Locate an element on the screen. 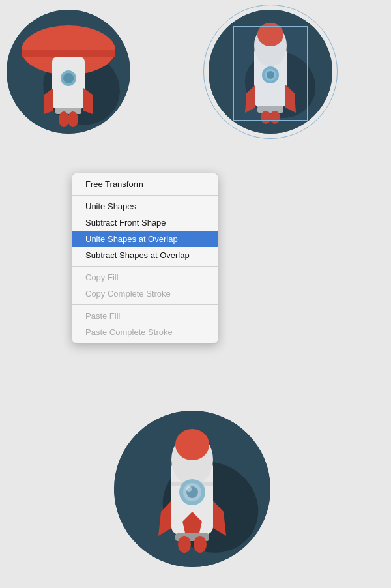  menu-item-free-transform: Free Transform is located at coordinates (145, 184).